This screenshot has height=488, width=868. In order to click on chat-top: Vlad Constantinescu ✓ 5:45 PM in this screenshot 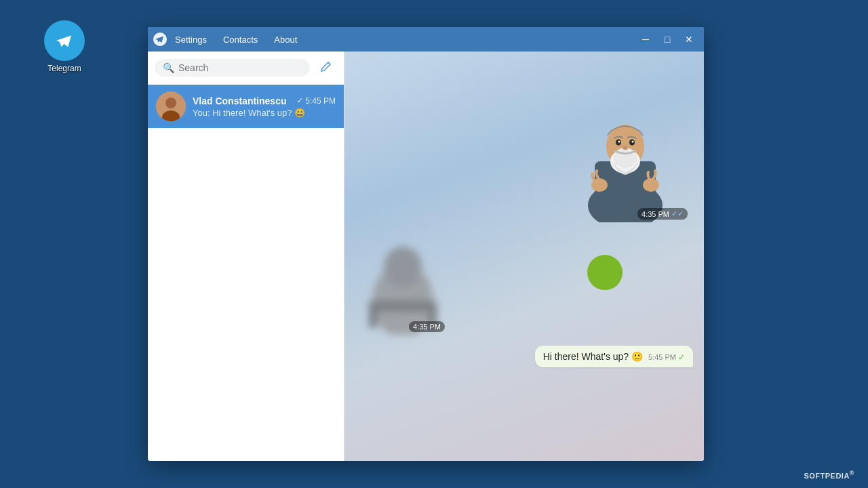, I will do `click(264, 101)`.